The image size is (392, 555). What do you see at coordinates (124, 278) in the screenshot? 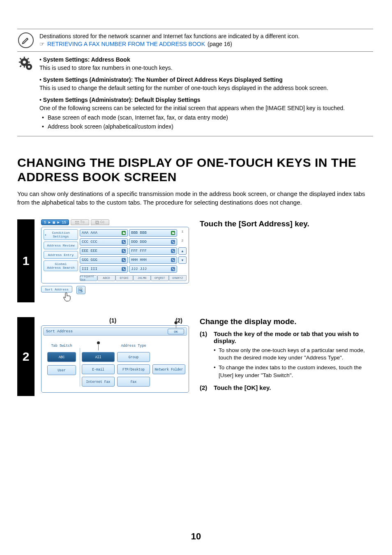
I see `tab-efghi: EFGHI` at bounding box center [124, 278].